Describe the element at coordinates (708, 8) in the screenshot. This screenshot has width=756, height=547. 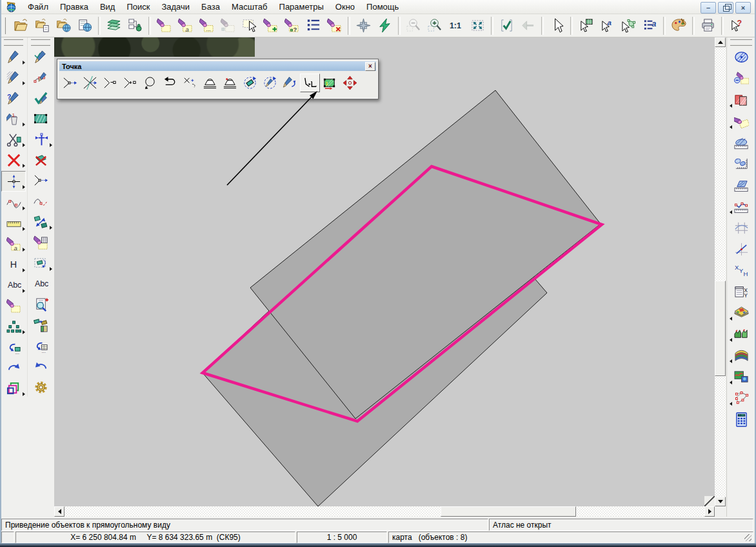
I see `minimize-button: –` at that location.